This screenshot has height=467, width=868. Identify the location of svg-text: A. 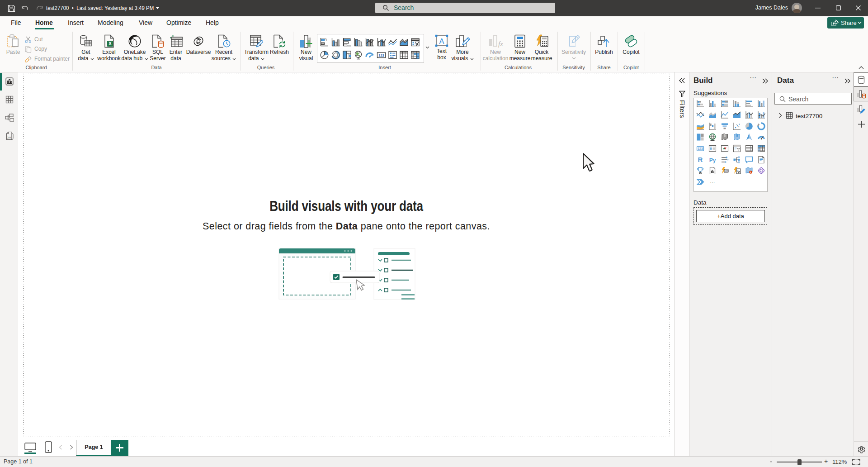
(441, 41).